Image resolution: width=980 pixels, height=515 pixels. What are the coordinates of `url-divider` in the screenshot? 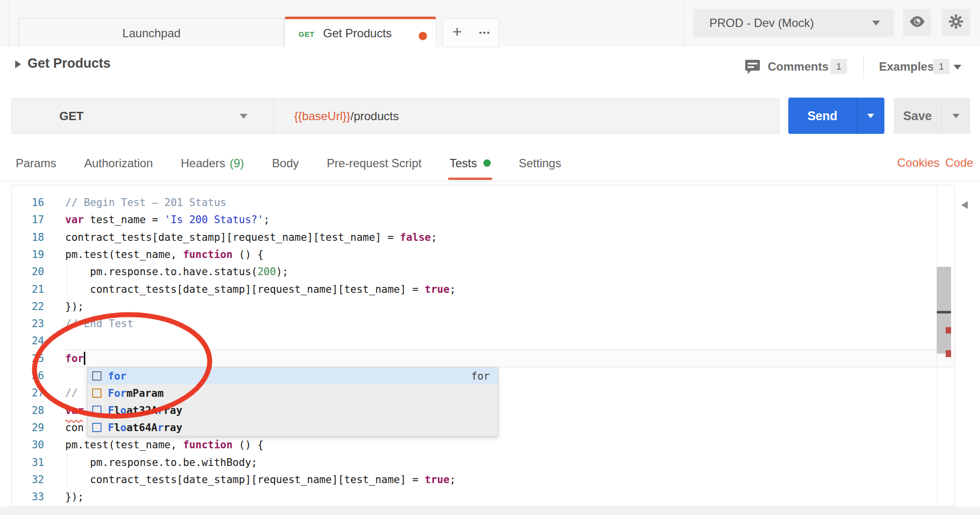 It's located at (274, 116).